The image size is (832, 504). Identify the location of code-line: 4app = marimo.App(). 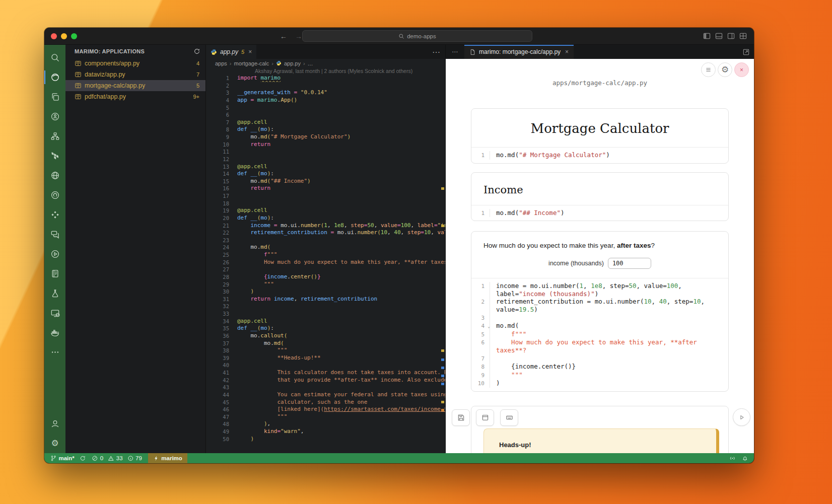
(325, 101).